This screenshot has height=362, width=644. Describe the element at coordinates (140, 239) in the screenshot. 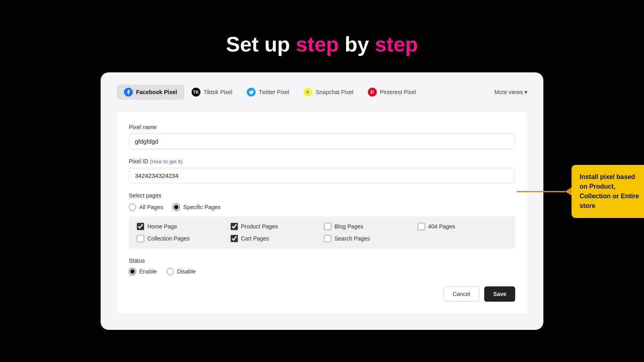

I see `collection-pages-checkbox-input` at that location.